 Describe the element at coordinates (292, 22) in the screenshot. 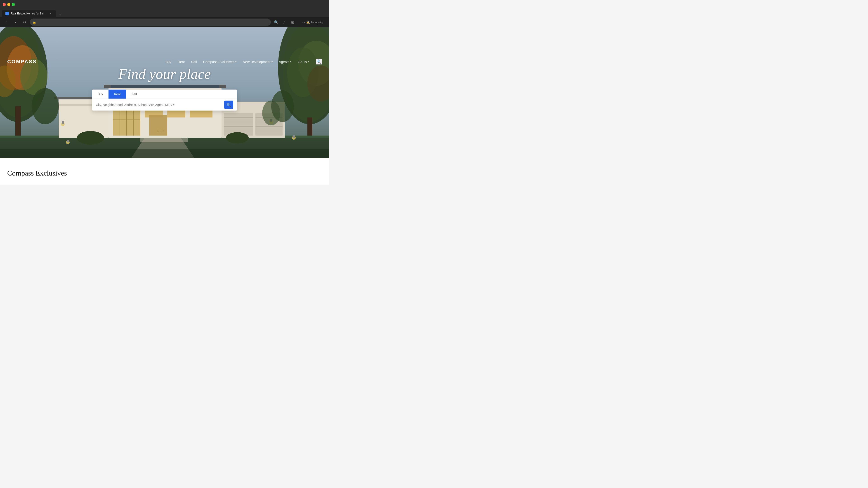

I see `extensions-icon: ⊞` at that location.